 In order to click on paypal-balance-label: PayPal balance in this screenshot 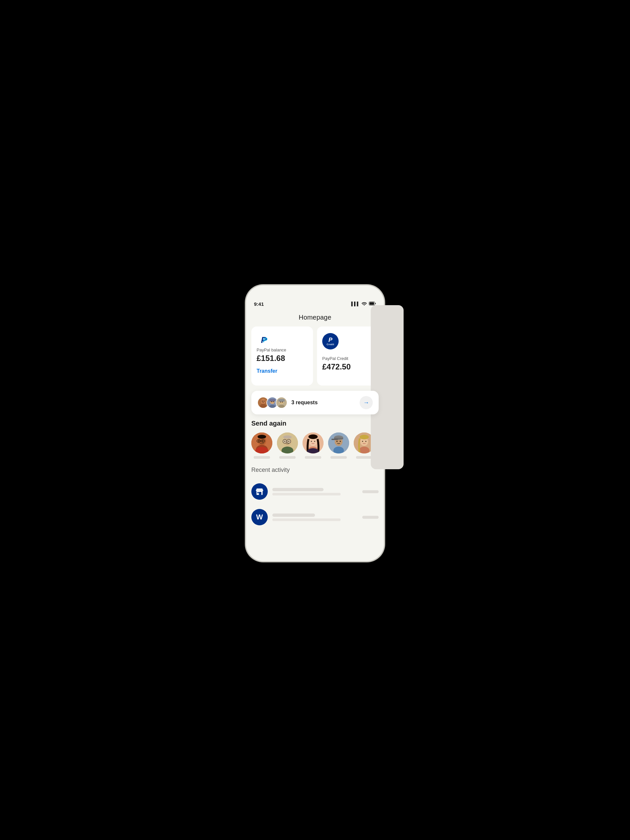, I will do `click(282, 350)`.